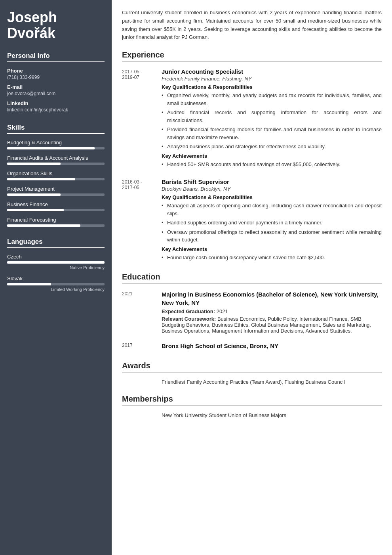 The height and width of the screenshot is (555, 392). I want to click on exp-qualifications-list: Organized weekly, monthly, and yearly bu…, so click(272, 121).